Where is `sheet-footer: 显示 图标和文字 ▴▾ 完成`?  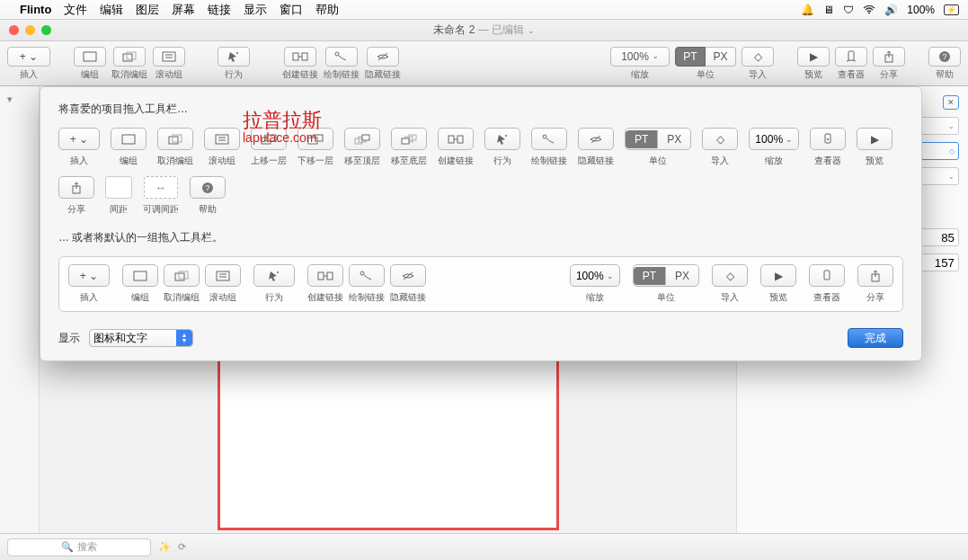 sheet-footer: 显示 图标和文字 ▴▾ 完成 is located at coordinates (481, 338).